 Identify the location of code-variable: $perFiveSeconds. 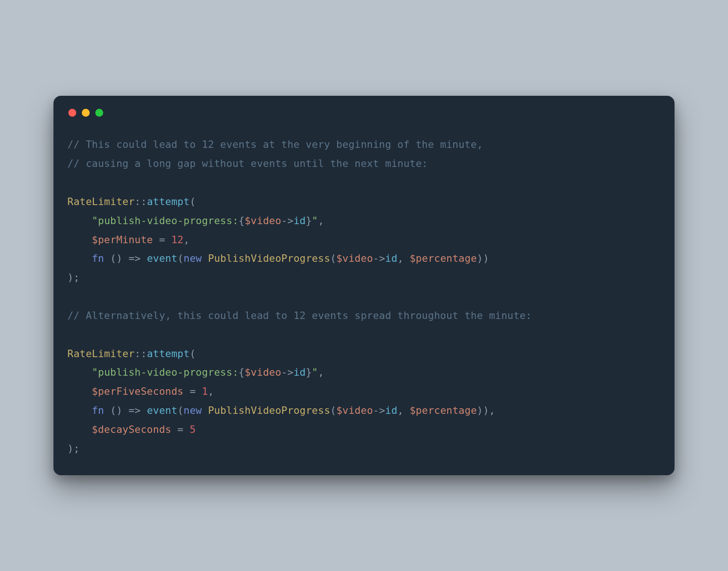
(138, 392).